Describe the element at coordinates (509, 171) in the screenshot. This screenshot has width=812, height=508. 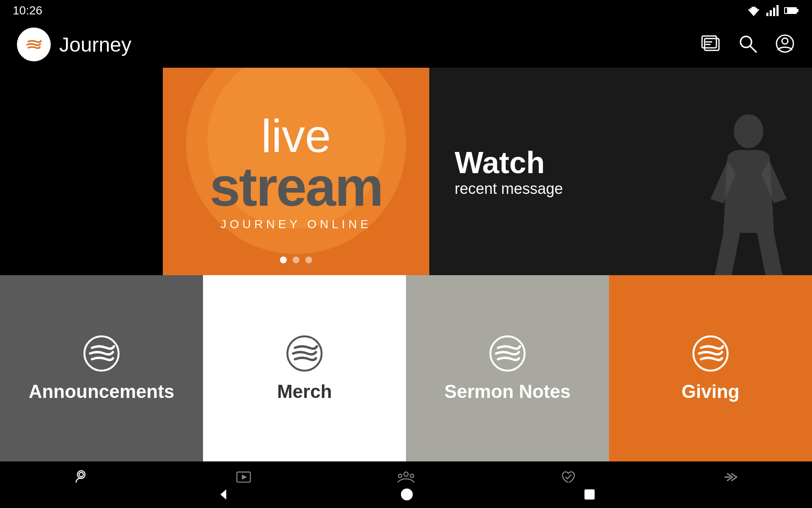
I see `watch-card-text: Watch recent message` at that location.